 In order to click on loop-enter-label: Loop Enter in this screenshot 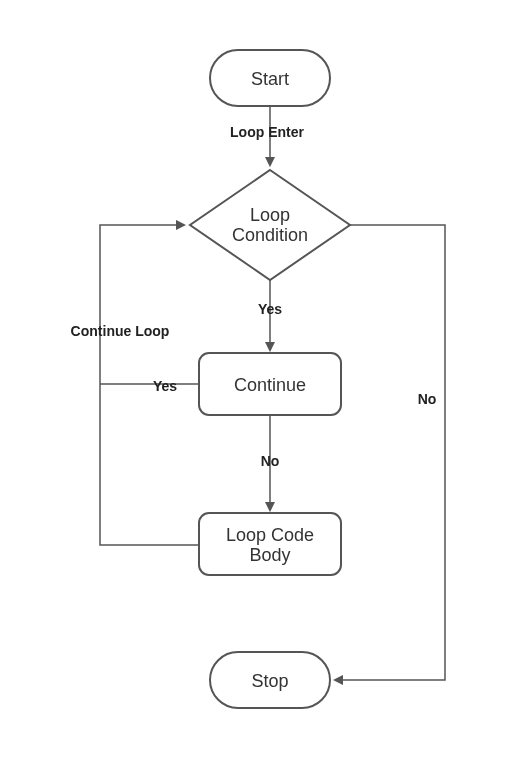, I will do `click(267, 132)`.